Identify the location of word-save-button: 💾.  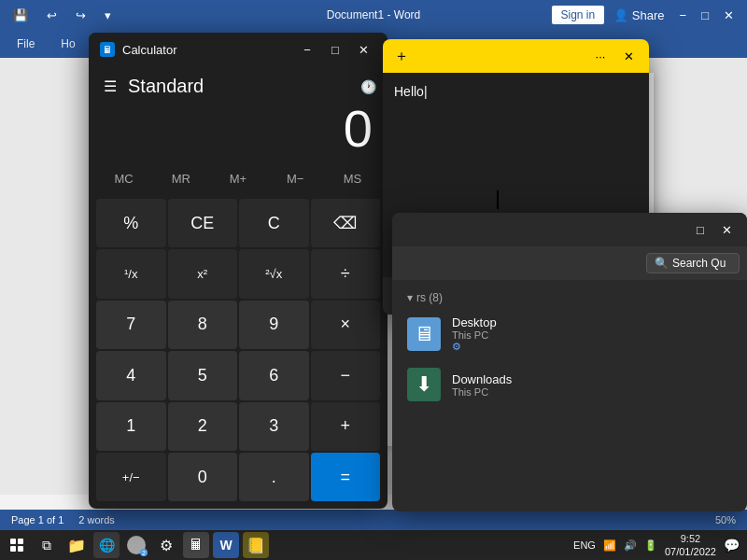
(21, 15).